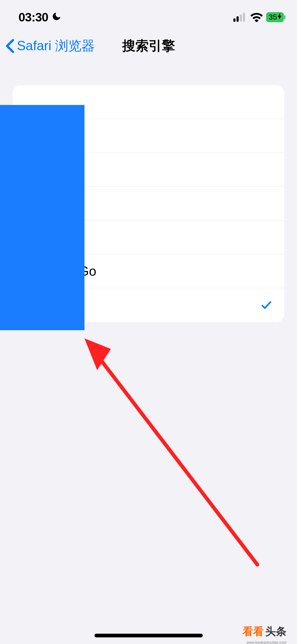 The height and width of the screenshot is (644, 297). What do you see at coordinates (33, 17) in the screenshot?
I see `status-time: 03:30` at bounding box center [33, 17].